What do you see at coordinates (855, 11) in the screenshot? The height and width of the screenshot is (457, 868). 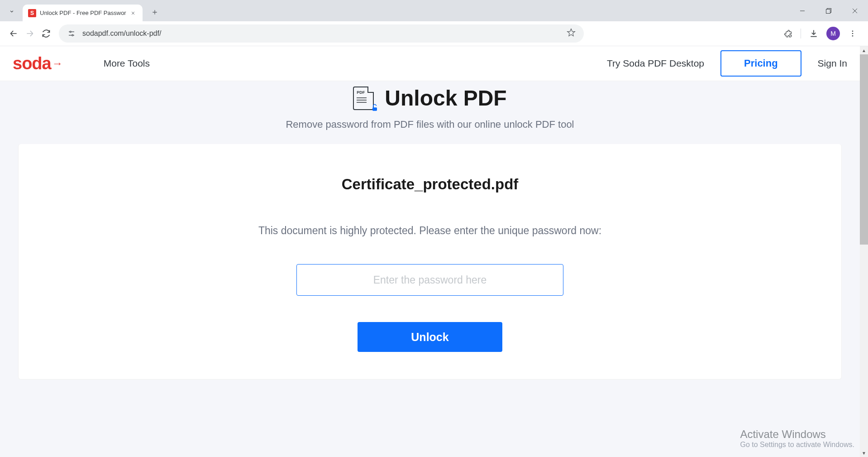 I see `close-window-button` at bounding box center [855, 11].